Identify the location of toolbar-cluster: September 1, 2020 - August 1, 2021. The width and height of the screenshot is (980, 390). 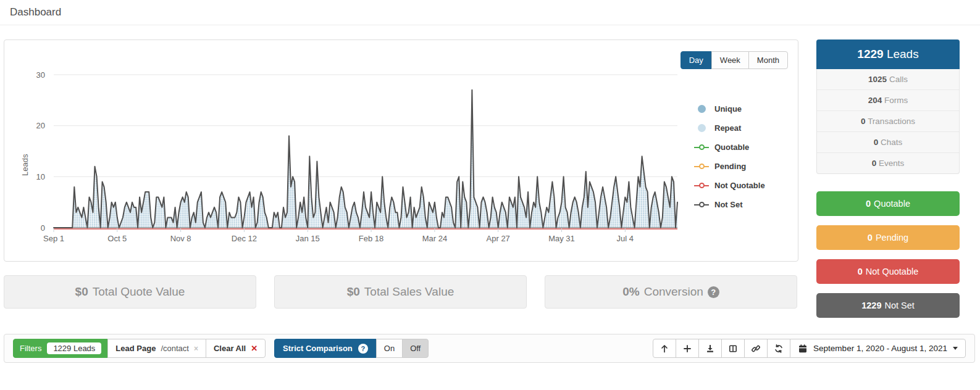
(809, 348).